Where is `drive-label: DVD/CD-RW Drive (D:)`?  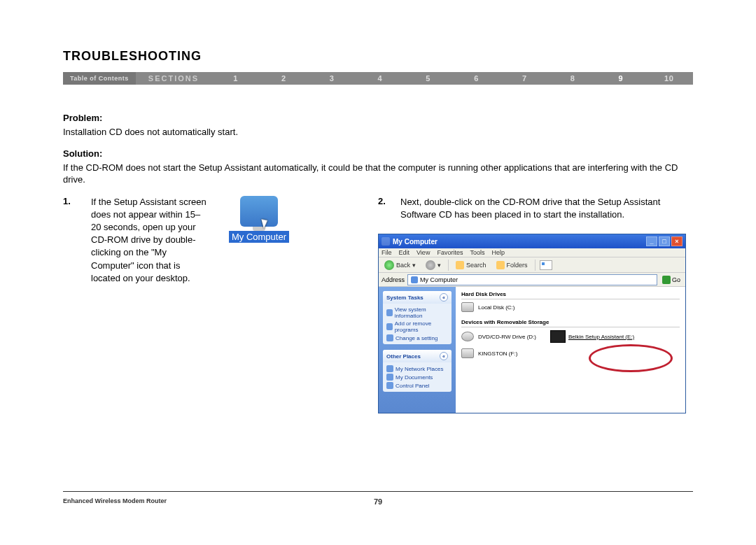
drive-label: DVD/CD-RW Drive (D:) is located at coordinates (507, 337).